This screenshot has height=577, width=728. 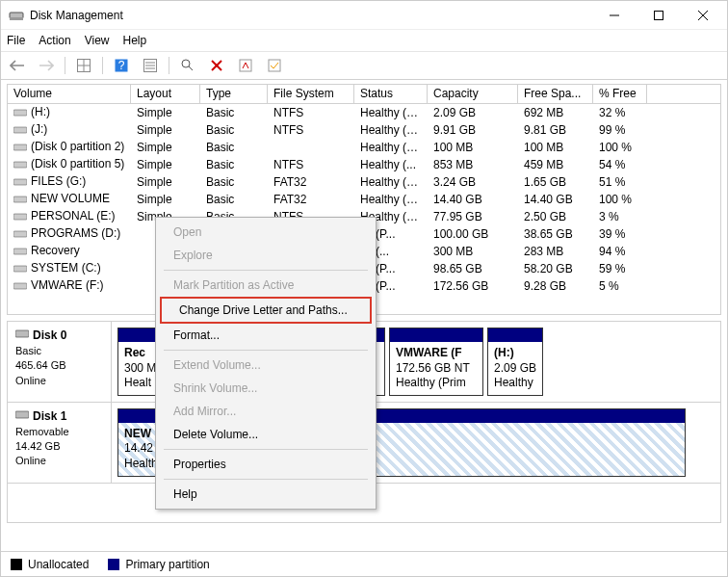 I want to click on disk-type: Removable, so click(x=60, y=432).